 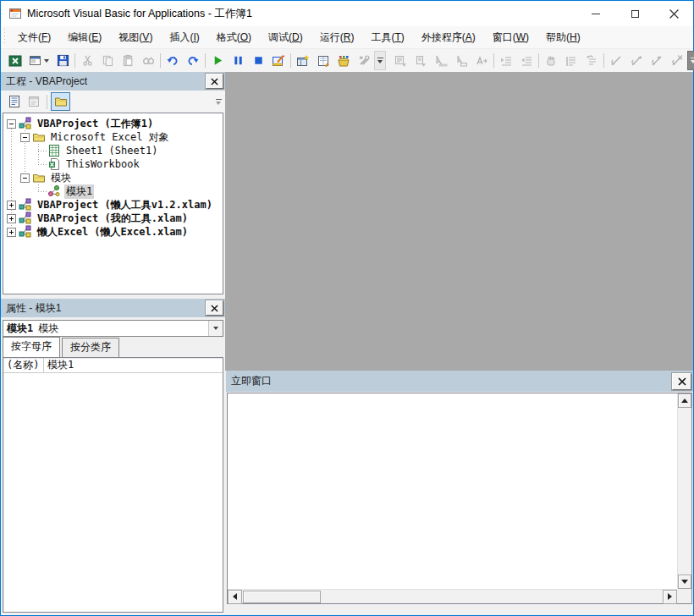 I want to click on tree-item-label: ThisWorkbook, so click(x=103, y=164).